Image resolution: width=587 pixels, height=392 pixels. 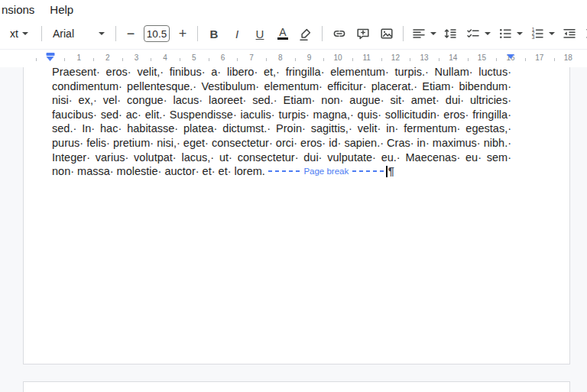 What do you see at coordinates (362, 34) in the screenshot?
I see `add-comment-button` at bounding box center [362, 34].